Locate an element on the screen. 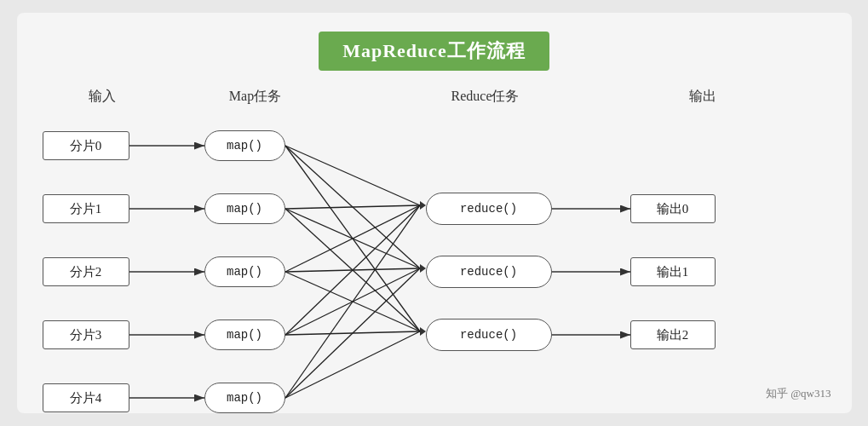  watermark: 知乎 @qw313 is located at coordinates (799, 394).